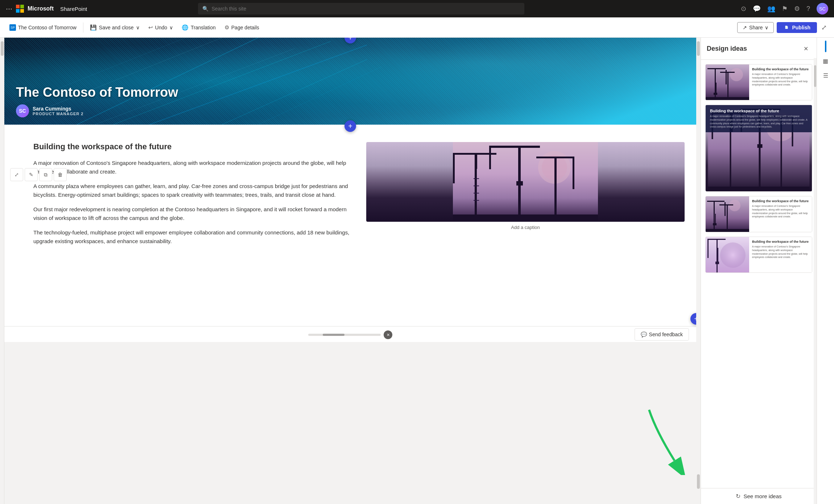  What do you see at coordinates (759, 496) in the screenshot?
I see `see-more-button: ↻ See more ideas` at bounding box center [759, 496].